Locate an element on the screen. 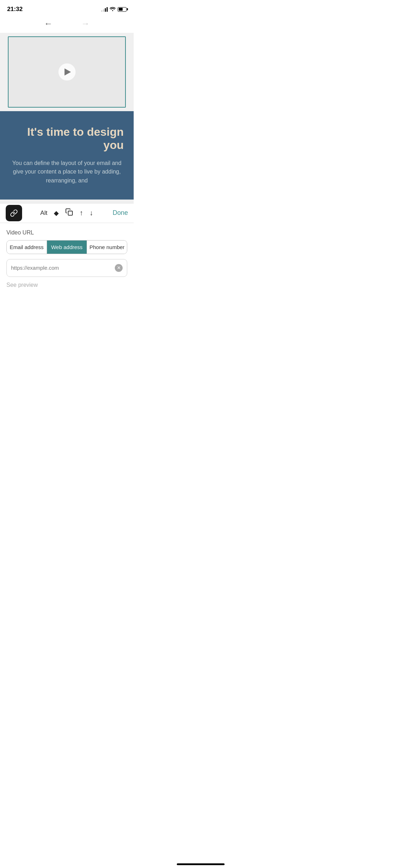  tab-email: Email address is located at coordinates (27, 247).